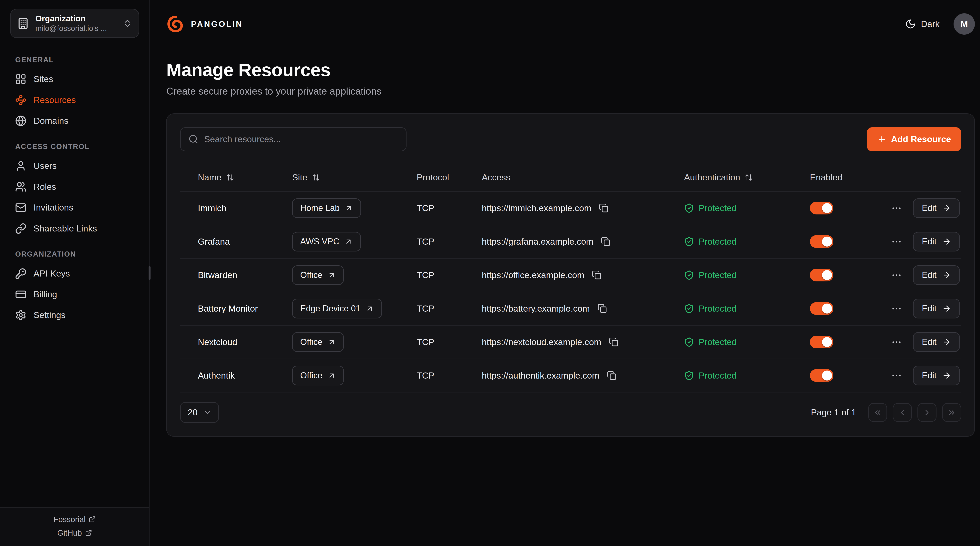 This screenshot has width=980, height=546. Describe the element at coordinates (496, 177) in the screenshot. I see `column-label: Access` at that location.